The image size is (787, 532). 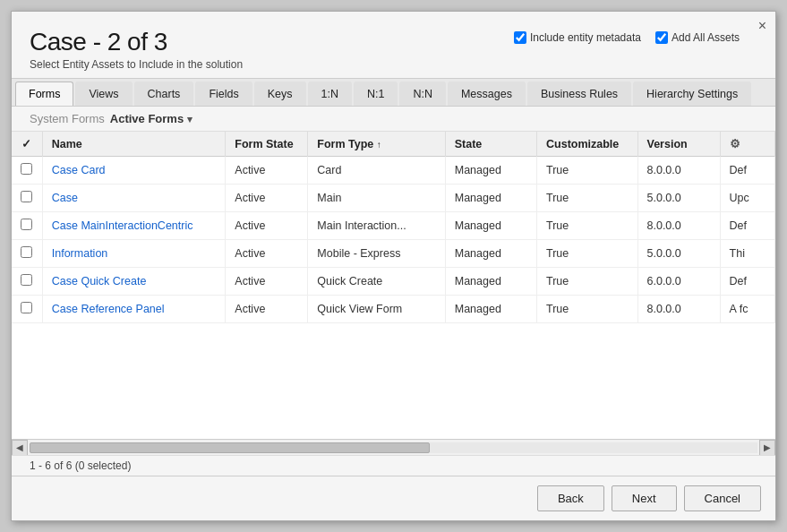 I want to click on close-button: ×, so click(x=763, y=26).